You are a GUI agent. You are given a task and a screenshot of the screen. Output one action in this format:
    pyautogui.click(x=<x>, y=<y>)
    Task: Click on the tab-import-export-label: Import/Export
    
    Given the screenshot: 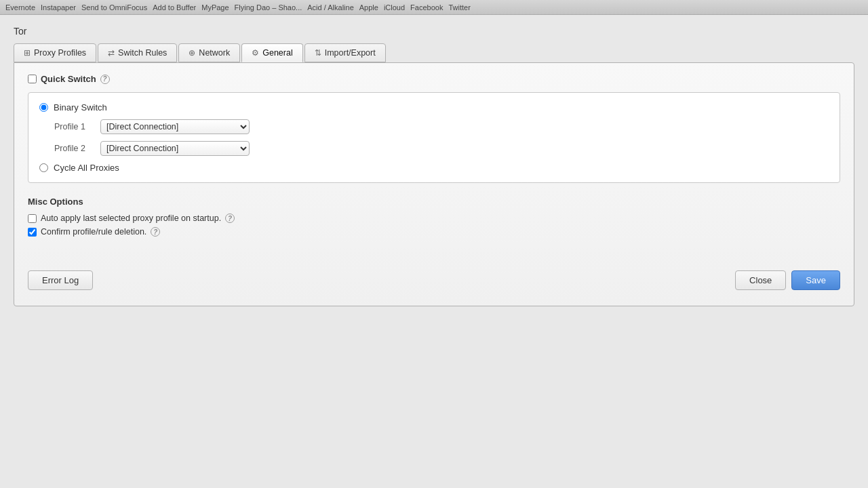 What is the action you would take?
    pyautogui.click(x=350, y=53)
    